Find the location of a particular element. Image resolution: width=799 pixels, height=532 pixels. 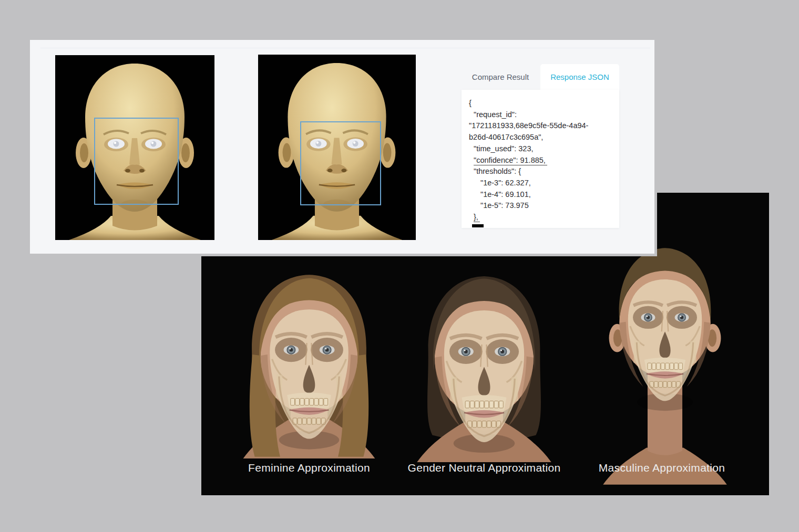

json-line: { is located at coordinates (541, 103).